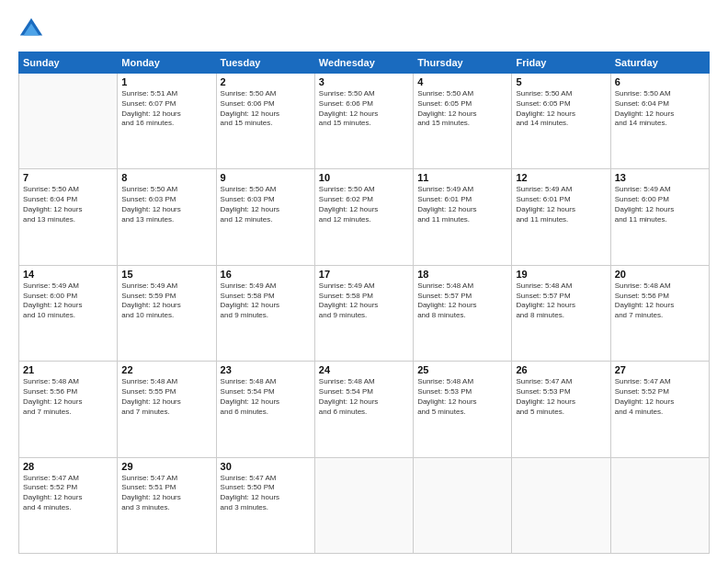 The width and height of the screenshot is (728, 563). Describe the element at coordinates (68, 313) in the screenshot. I see `calendar-cell: 14Sunrise: 5:49 AM Sunset: 6:00 PM Dayli…` at that location.